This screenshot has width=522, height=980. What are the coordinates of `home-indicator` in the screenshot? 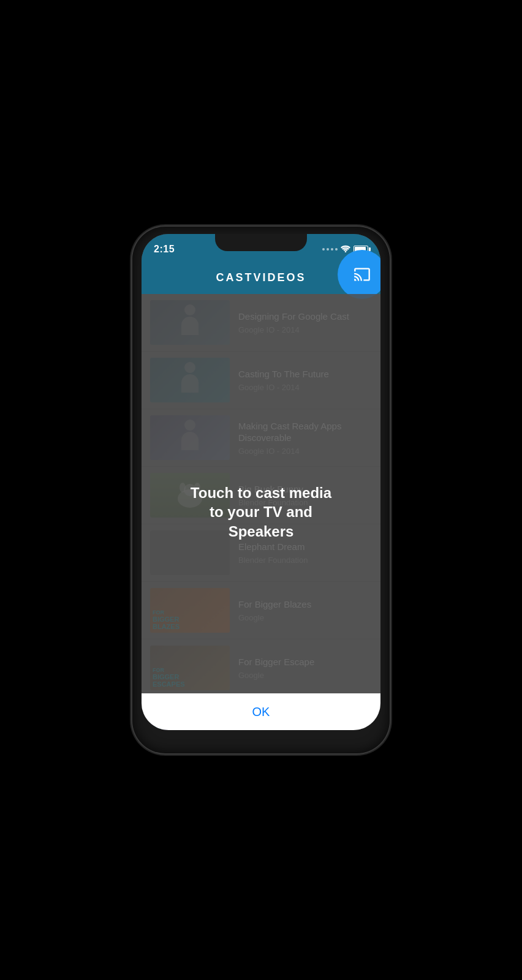 It's located at (261, 724).